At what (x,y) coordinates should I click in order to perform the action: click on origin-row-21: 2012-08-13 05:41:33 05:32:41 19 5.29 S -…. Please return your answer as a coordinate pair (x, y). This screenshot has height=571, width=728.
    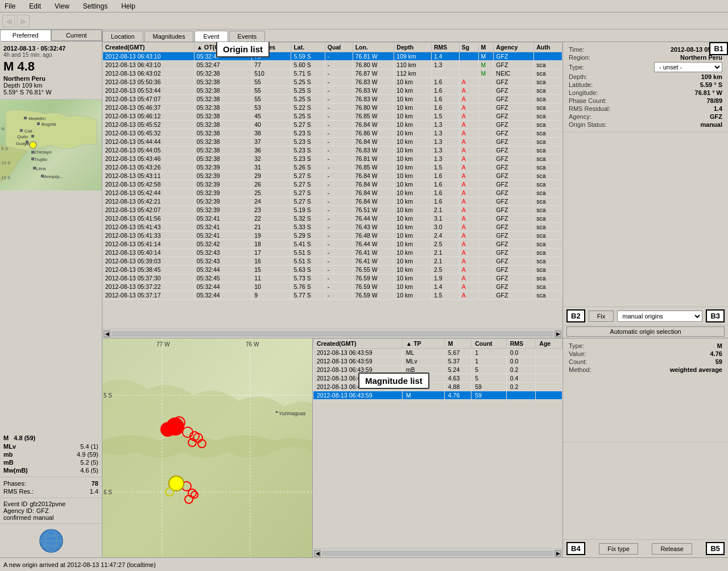
    Looking at the image, I should click on (333, 235).